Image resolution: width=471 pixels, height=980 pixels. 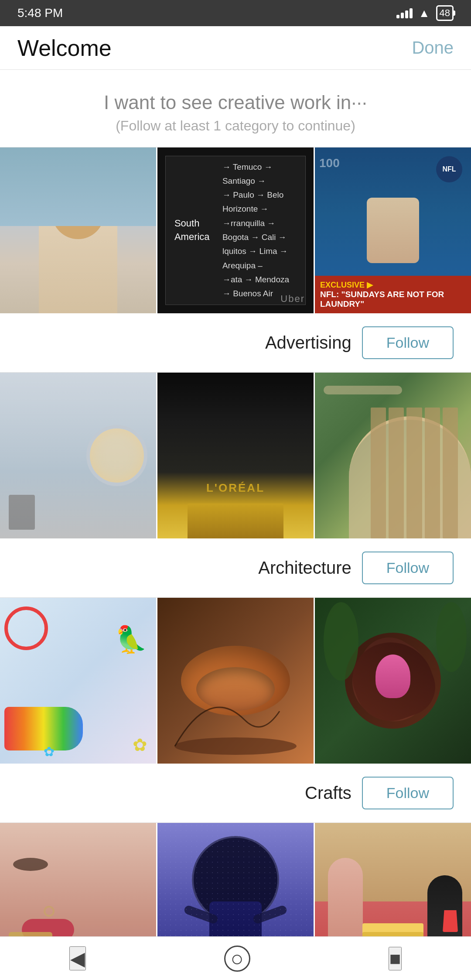 I want to click on ad-image-3: NFL EXCLUSIVE ▶ NFL: "SUNDAYS ARE NOT FO…, so click(x=393, y=230).